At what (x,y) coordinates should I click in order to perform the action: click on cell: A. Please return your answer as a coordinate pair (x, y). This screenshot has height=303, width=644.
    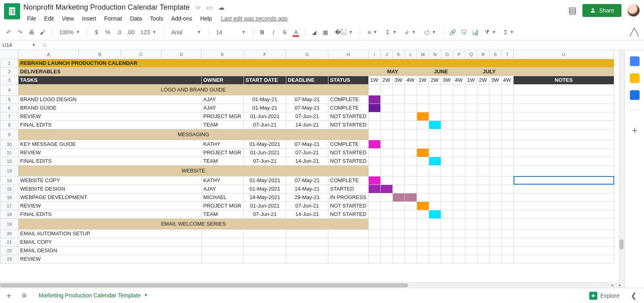
    Looking at the image, I should click on (49, 54).